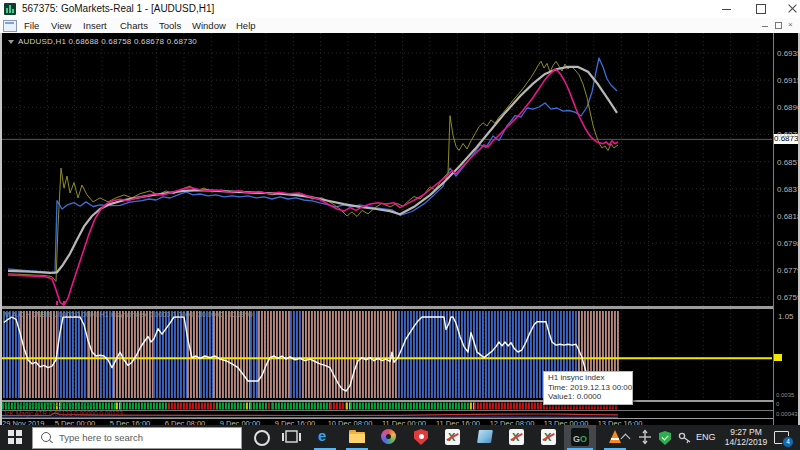 This screenshot has width=800, height=450. What do you see at coordinates (761, 9) in the screenshot?
I see `maximize-button` at bounding box center [761, 9].